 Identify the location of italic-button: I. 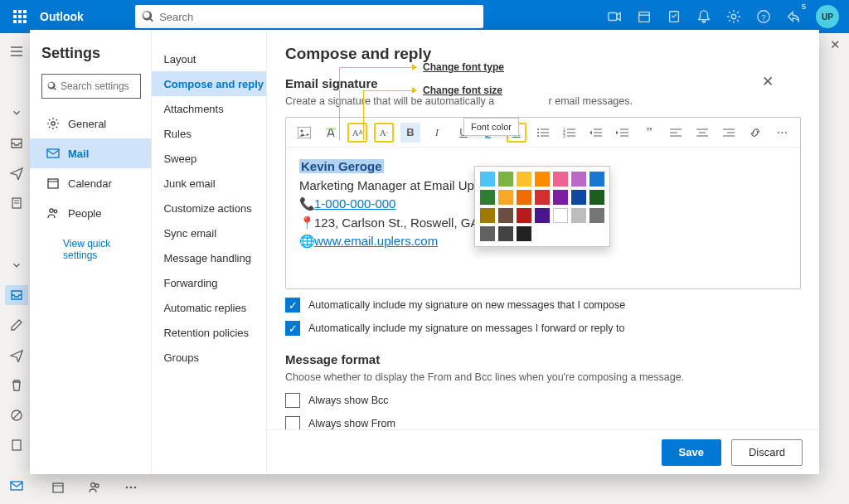
(437, 133).